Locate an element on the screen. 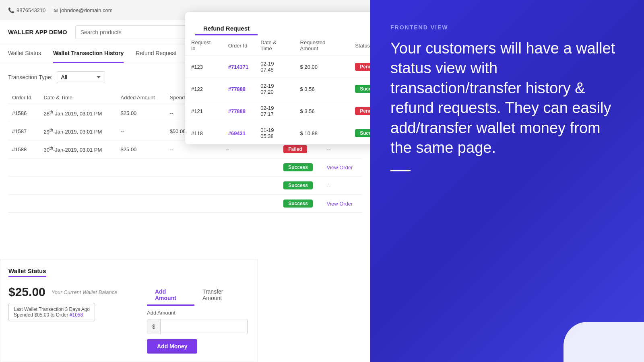  phone-icon: 📞 is located at coordinates (11, 10).